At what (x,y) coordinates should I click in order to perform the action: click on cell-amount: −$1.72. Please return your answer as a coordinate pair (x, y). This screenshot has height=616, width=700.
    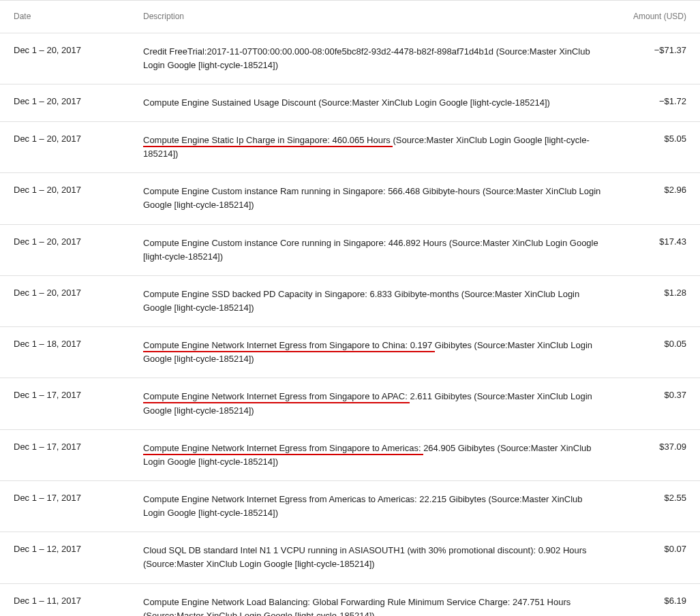
    Looking at the image, I should click on (659, 101).